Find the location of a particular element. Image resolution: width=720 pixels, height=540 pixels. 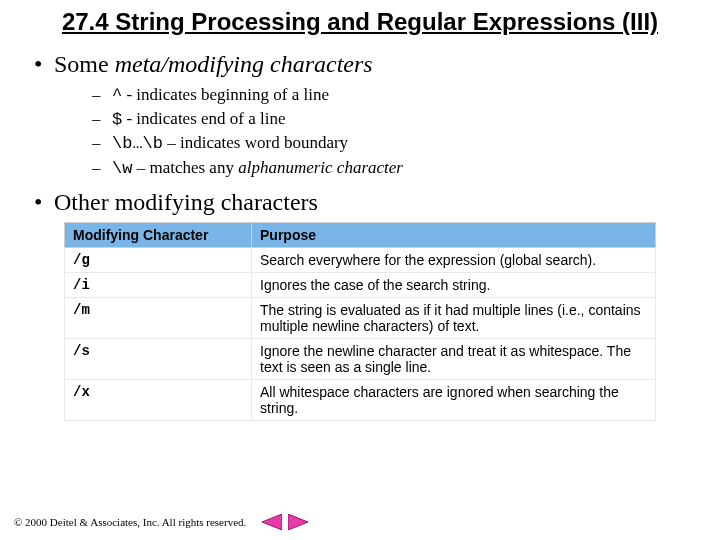

prev-arrow-button is located at coordinates (272, 522).